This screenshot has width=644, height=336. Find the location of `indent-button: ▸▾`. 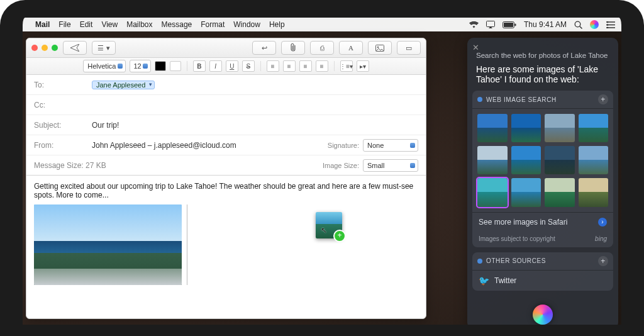

indent-button: ▸▾ is located at coordinates (363, 66).